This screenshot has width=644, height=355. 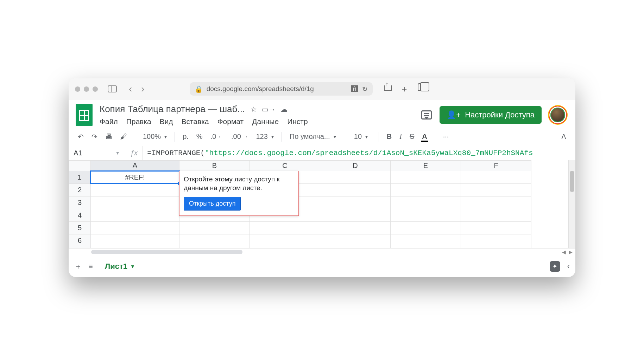 I want to click on format-currency-button: р., so click(x=186, y=136).